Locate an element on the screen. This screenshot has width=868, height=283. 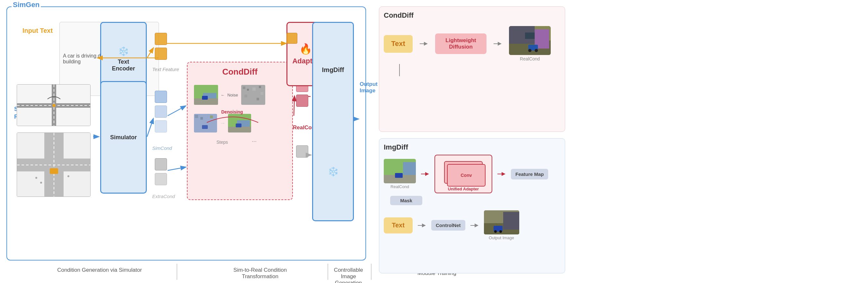
imgdiff-text-box: Text is located at coordinates (398, 225).